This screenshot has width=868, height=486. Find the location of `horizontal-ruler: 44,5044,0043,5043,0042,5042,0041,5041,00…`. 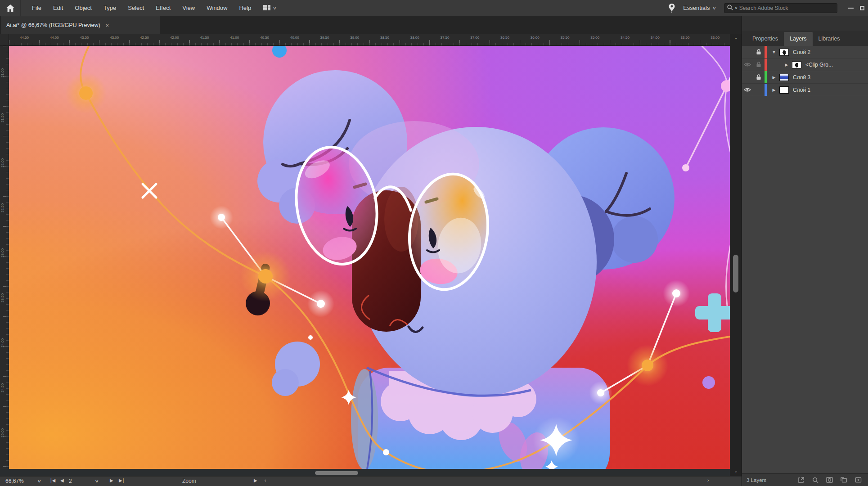

horizontal-ruler: 44,5044,0043,5043,0042,5042,0041,5041,00… is located at coordinates (369, 40).